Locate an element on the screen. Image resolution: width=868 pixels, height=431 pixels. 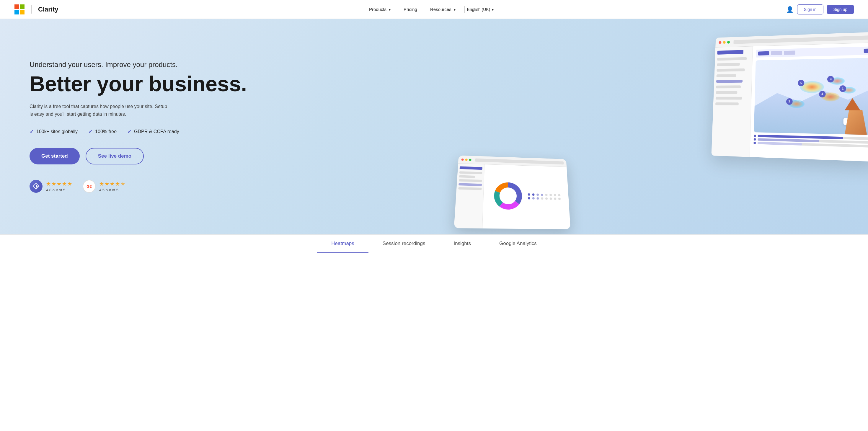
mockup-sidebar is located at coordinates (732, 102).